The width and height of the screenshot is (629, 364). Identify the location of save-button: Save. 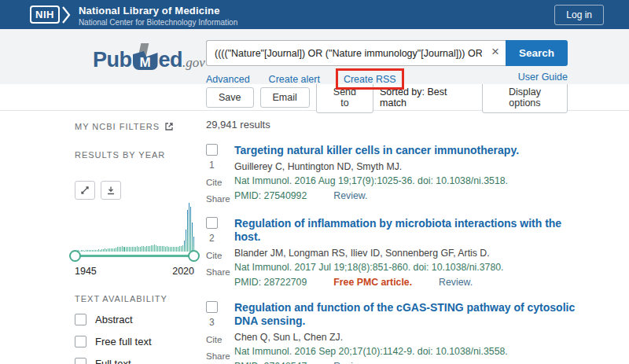
(230, 97).